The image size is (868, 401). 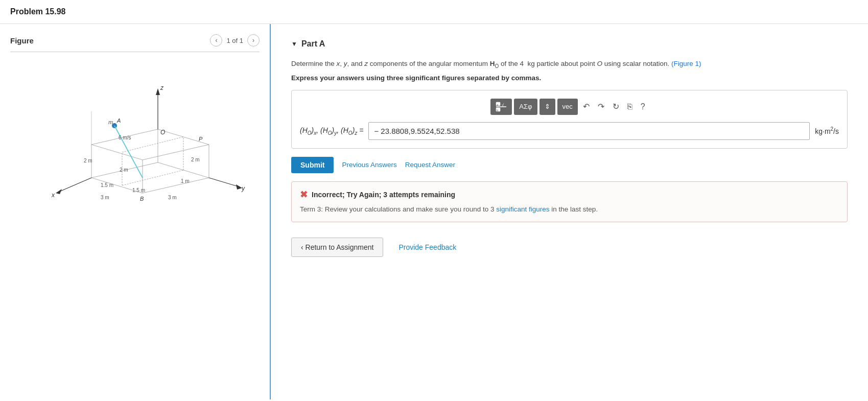 I want to click on page-indicator: 1 of 1, so click(x=235, y=41).